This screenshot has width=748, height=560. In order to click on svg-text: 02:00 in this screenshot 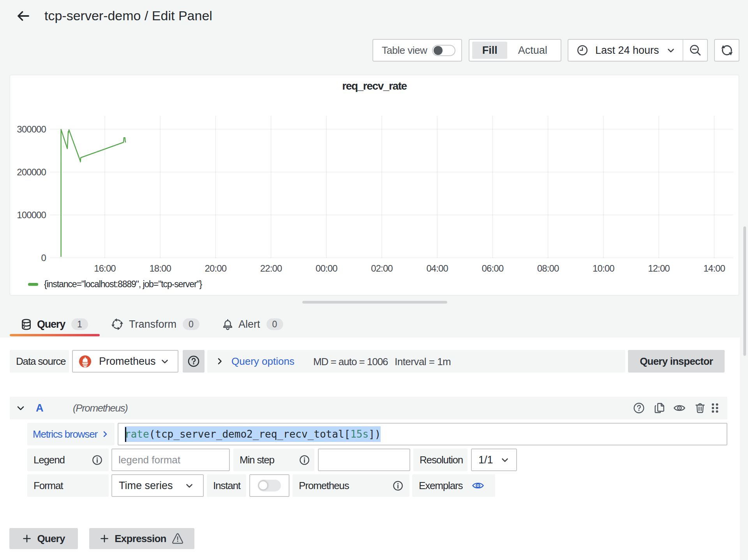, I will do `click(382, 268)`.